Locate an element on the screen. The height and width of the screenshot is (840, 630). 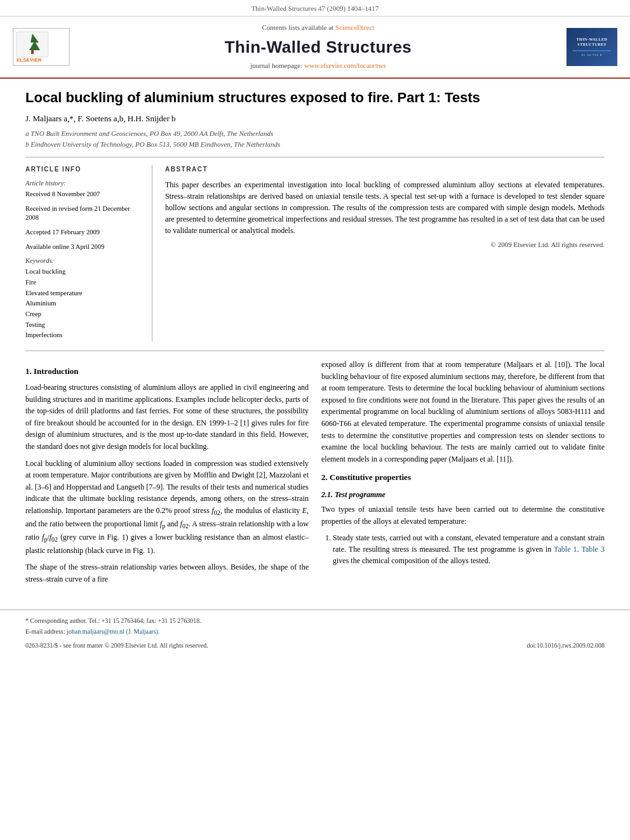
intro-para-1: Load-bearing structures consisting of al… is located at coordinates (167, 417).